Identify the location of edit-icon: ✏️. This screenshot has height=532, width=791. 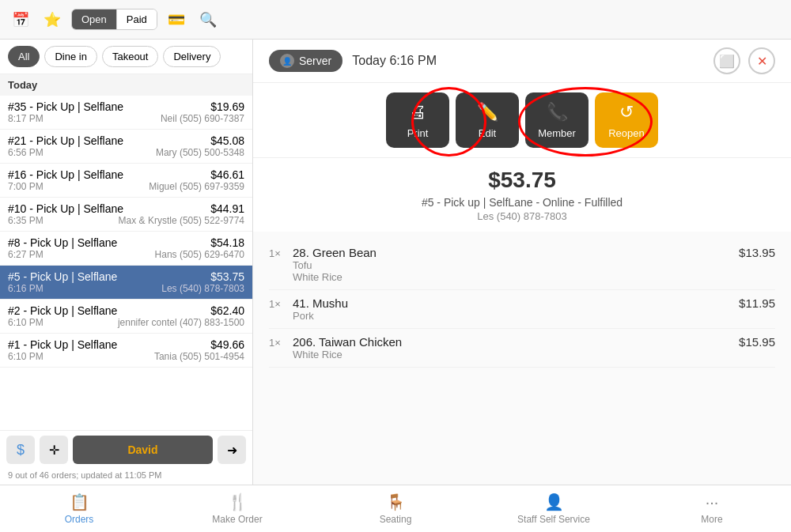
(487, 112).